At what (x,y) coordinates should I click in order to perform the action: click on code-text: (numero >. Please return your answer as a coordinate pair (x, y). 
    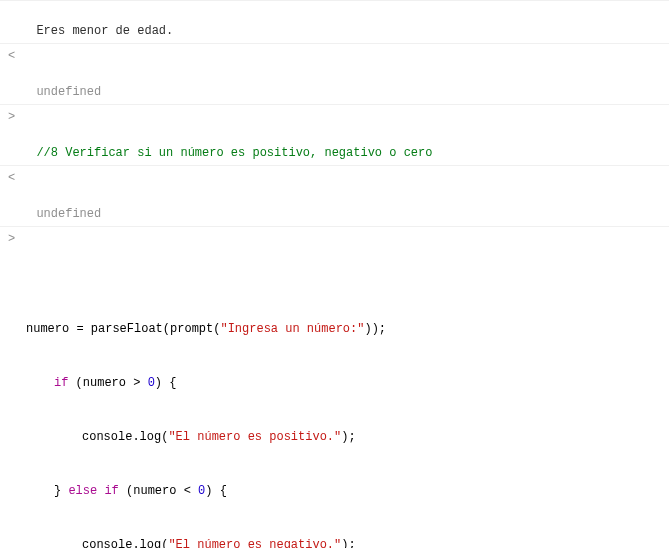
    Looking at the image, I should click on (108, 383).